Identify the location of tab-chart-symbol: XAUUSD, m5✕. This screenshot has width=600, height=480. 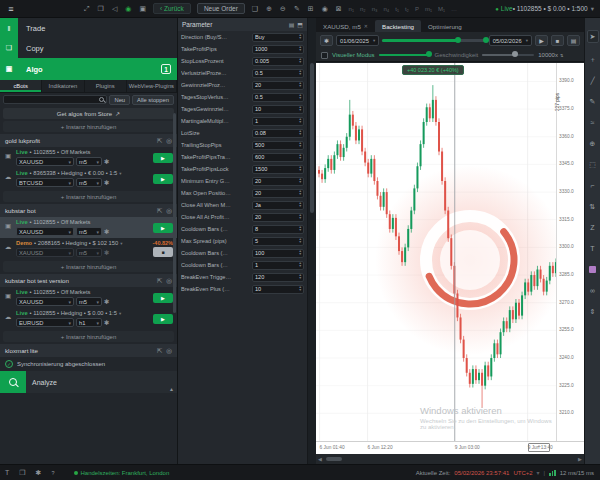
(346, 26).